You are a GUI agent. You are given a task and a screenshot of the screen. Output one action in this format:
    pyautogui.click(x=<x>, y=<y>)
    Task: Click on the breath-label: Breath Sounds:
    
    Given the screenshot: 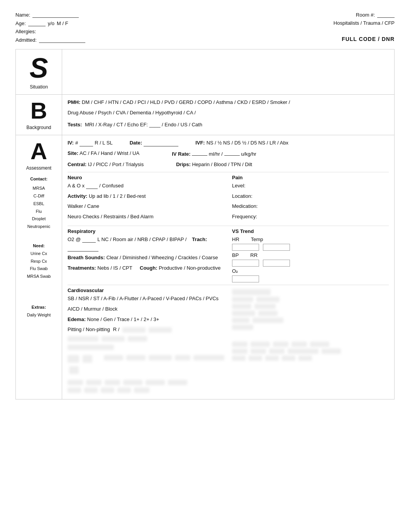 What is the action you would take?
    pyautogui.click(x=86, y=257)
    